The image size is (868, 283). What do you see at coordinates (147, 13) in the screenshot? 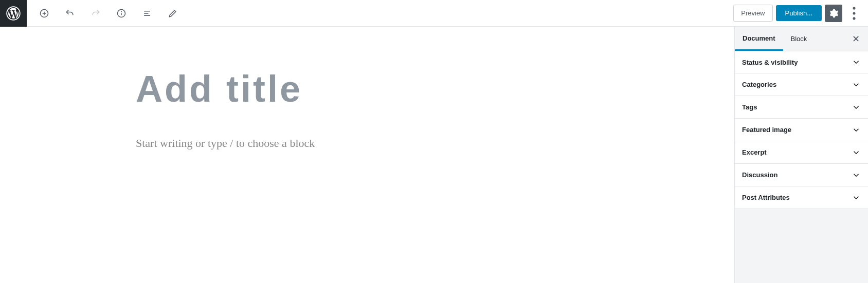
I see `outline-button` at bounding box center [147, 13].